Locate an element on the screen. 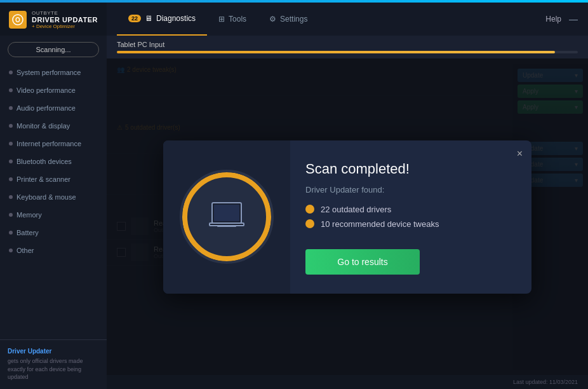 The height and width of the screenshot is (389, 588). progress-bar-fill is located at coordinates (336, 52).